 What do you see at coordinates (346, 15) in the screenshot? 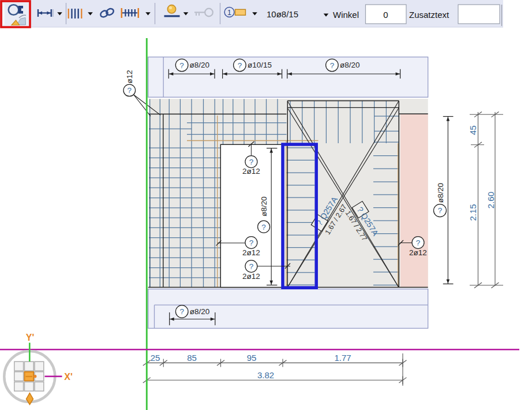
I see `svg-text: Winkel` at bounding box center [346, 15].